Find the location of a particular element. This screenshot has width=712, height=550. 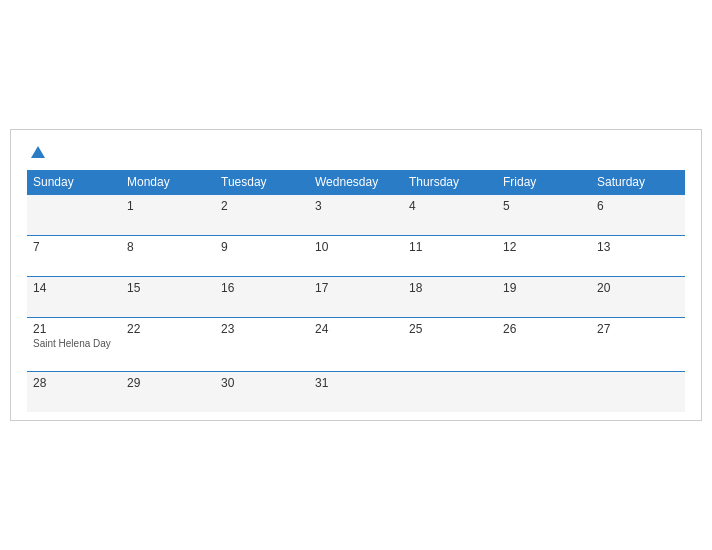

logo is located at coordinates (36, 152).